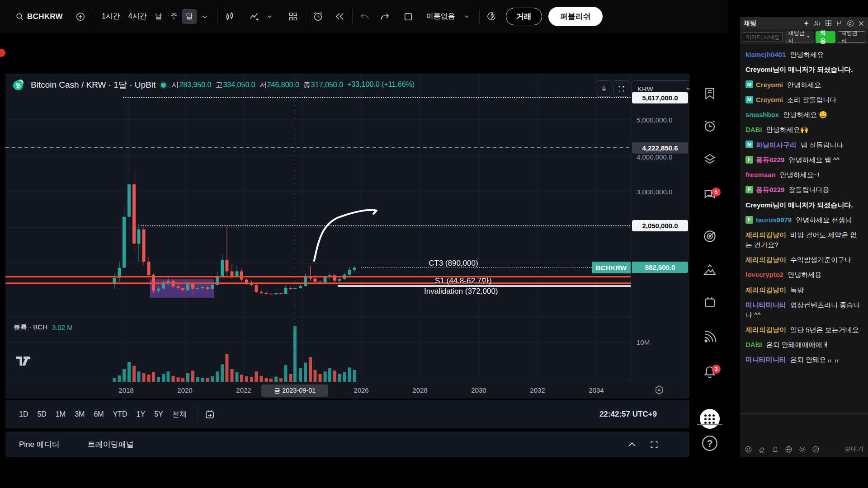 Image resolution: width=868 pixels, height=488 pixels. What do you see at coordinates (39, 445) in the screenshot?
I see `tab-pine-editor: Pine 에디터` at bounding box center [39, 445].